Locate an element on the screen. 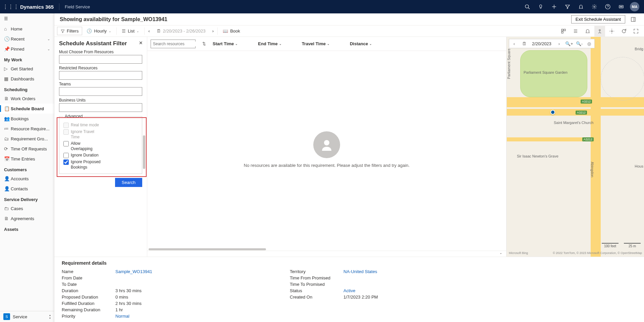  area-switcher: S Service ▴▾ is located at coordinates (27, 316).